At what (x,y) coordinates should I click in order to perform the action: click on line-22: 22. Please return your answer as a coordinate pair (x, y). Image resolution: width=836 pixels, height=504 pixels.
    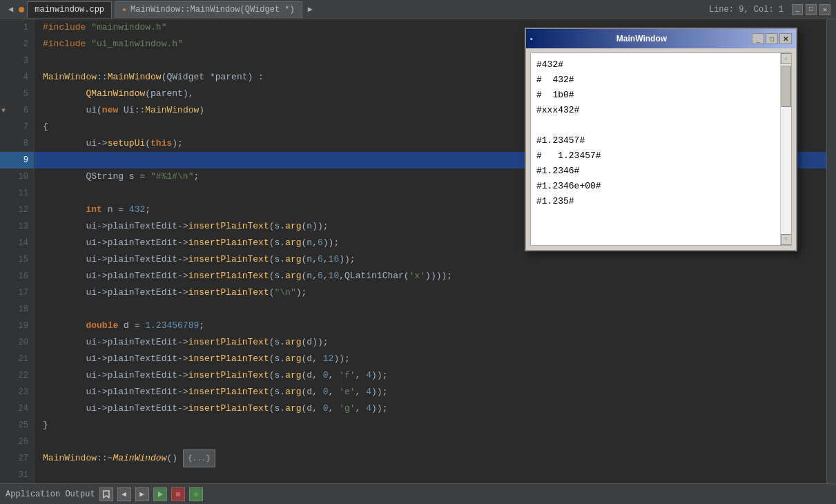
    Looking at the image, I should click on (17, 376).